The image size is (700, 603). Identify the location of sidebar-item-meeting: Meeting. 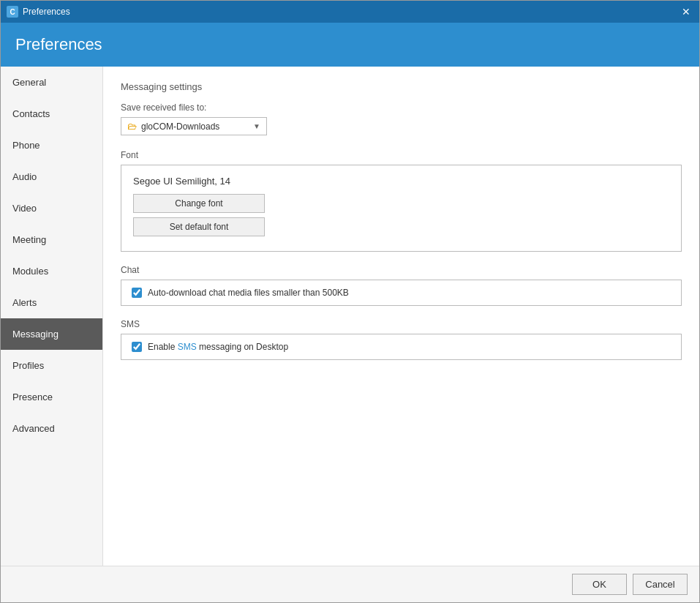
(51, 240).